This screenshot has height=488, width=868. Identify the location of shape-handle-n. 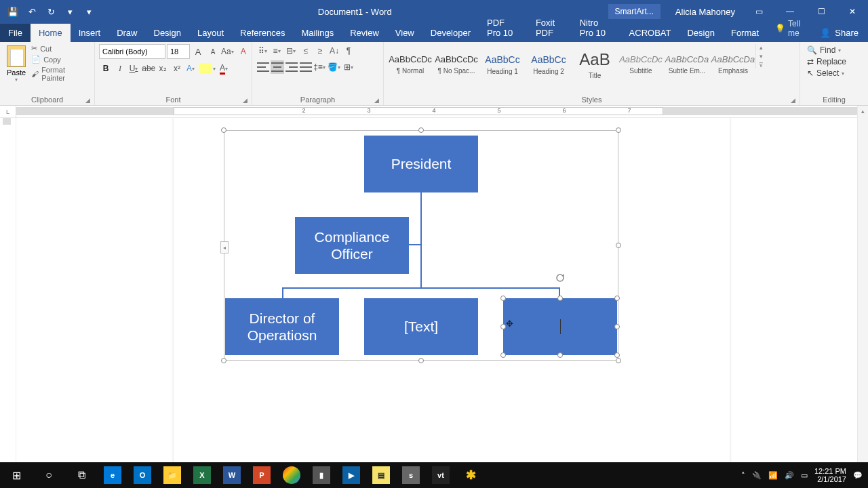
(560, 298).